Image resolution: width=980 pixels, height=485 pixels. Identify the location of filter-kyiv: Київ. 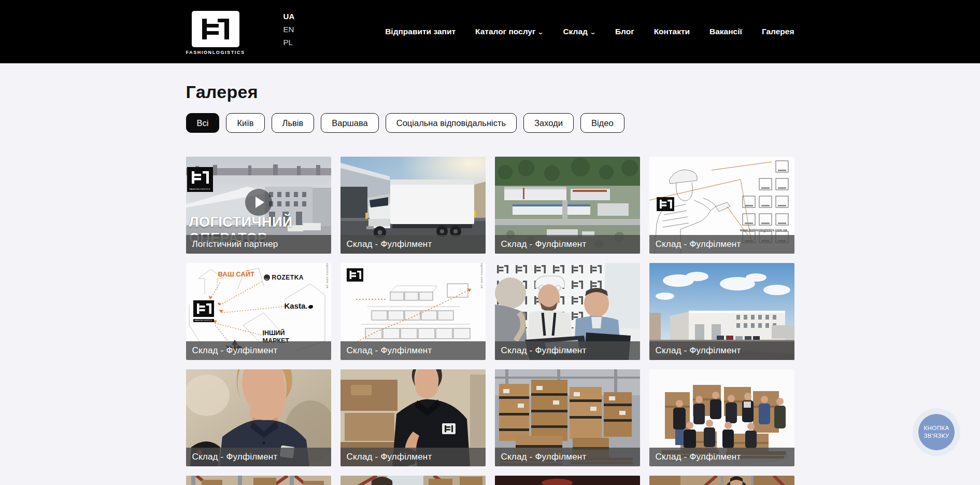
(245, 123).